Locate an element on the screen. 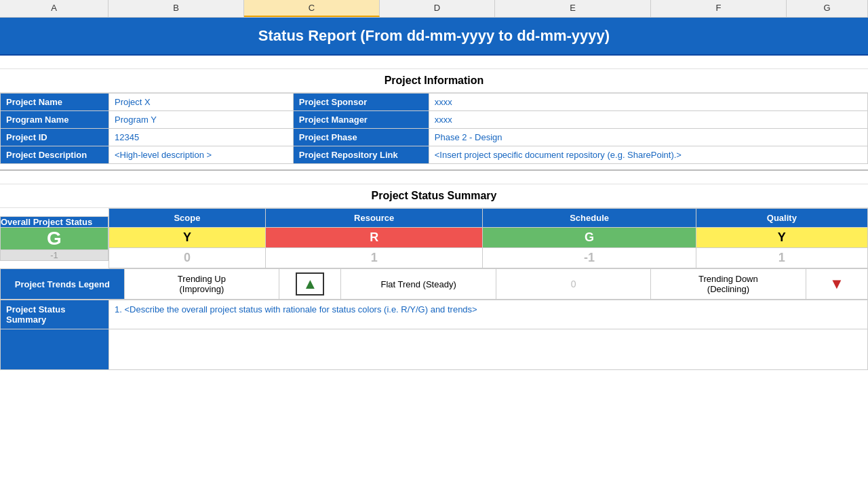 This screenshot has width=868, height=488. status-summary-empty-row is located at coordinates (434, 350).